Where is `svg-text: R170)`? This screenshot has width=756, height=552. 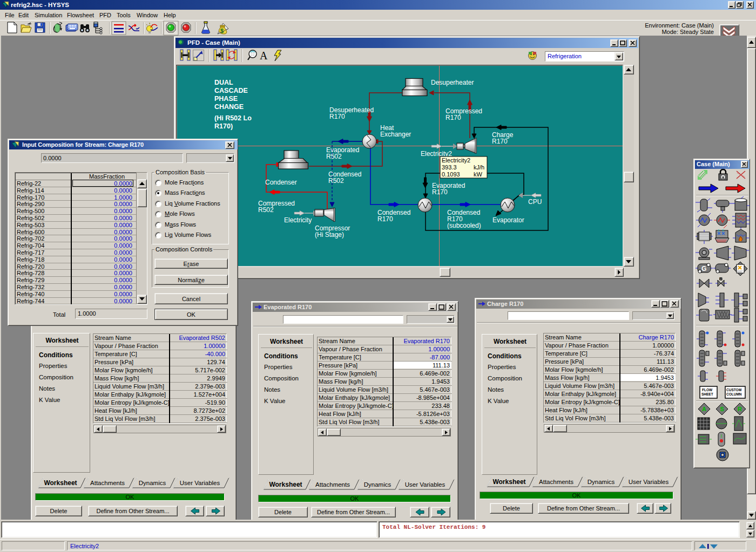 svg-text: R170) is located at coordinates (224, 126).